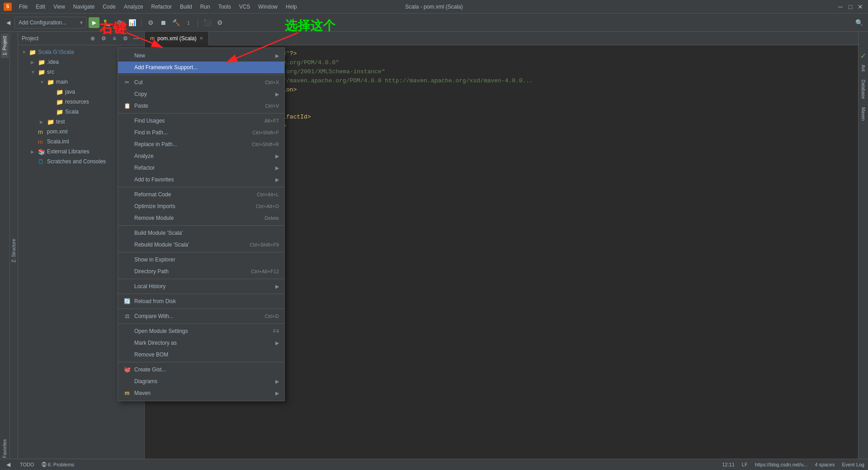 The height and width of the screenshot is (470, 868). What do you see at coordinates (201, 331) in the screenshot?
I see `ctx-module-settings: Open Module Settings F4` at bounding box center [201, 331].